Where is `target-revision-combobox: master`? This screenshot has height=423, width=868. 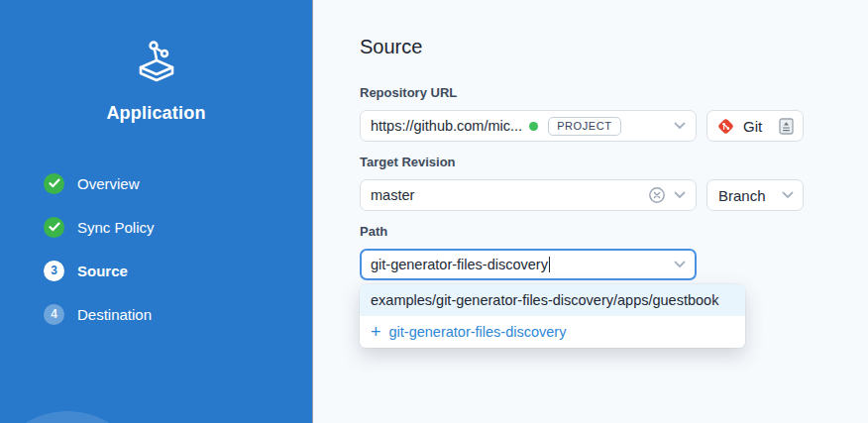
target-revision-combobox: master is located at coordinates (528, 195).